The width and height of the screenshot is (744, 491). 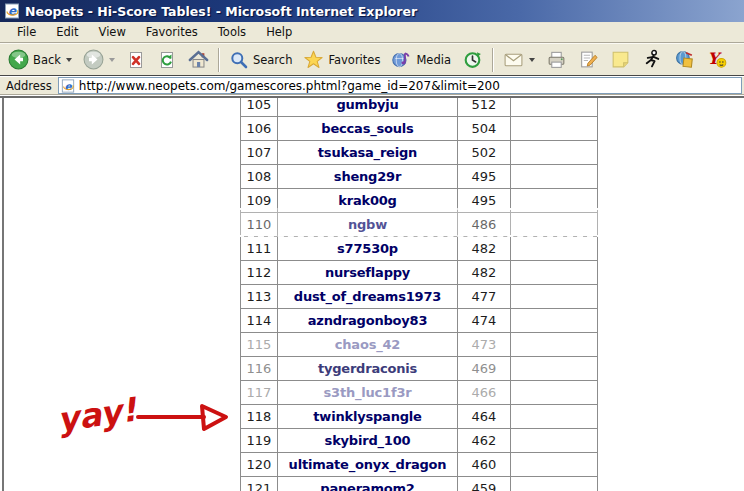 I want to click on table-row: 117s3th_luc1f3r466, so click(x=420, y=393).